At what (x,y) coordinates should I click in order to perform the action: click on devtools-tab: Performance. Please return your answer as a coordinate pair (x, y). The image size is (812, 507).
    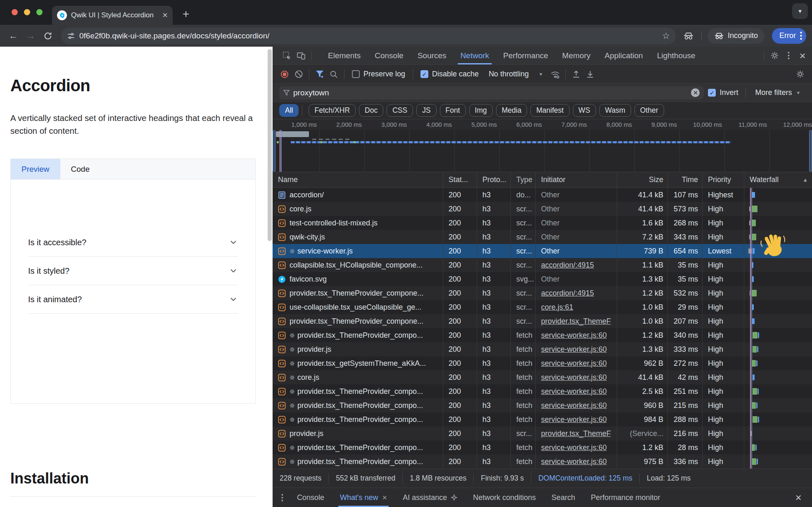
    Looking at the image, I should click on (525, 55).